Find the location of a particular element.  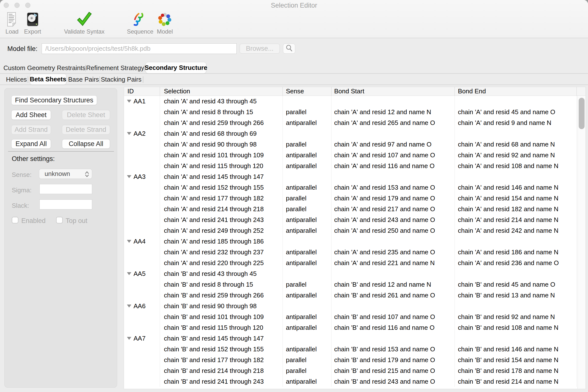

sigma-field is located at coordinates (66, 189).